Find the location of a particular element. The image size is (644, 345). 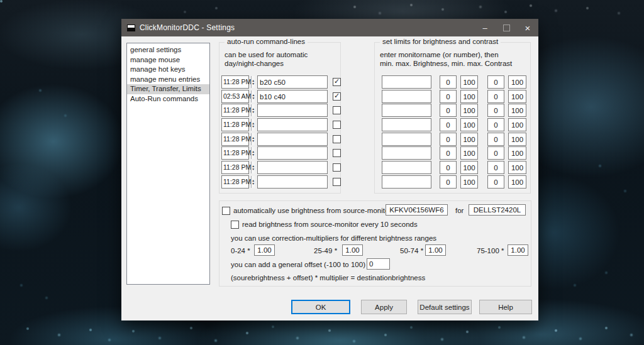

default-settings-button: Default settings is located at coordinates (445, 307).